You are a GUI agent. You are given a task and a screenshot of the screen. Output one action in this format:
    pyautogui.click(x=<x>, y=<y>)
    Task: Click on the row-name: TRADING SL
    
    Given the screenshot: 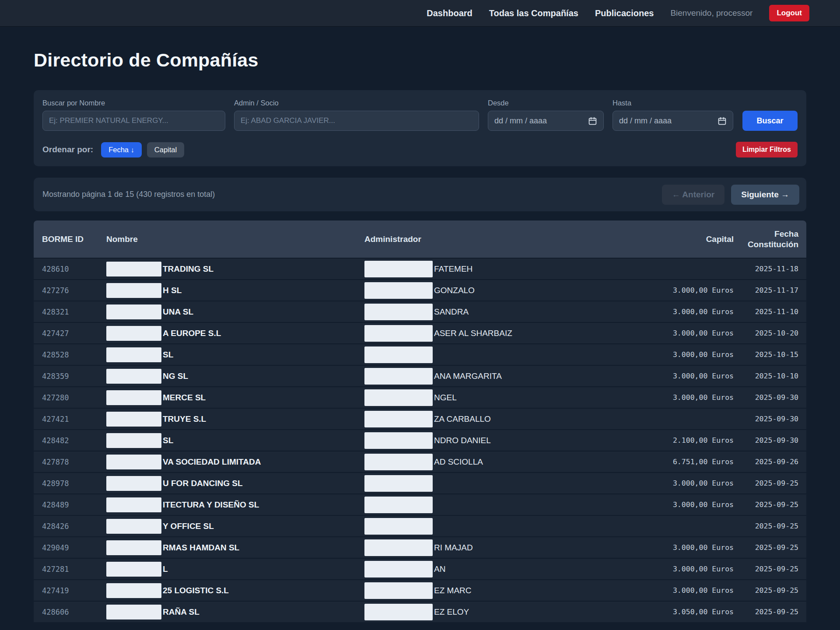 What is the action you would take?
    pyautogui.click(x=235, y=269)
    